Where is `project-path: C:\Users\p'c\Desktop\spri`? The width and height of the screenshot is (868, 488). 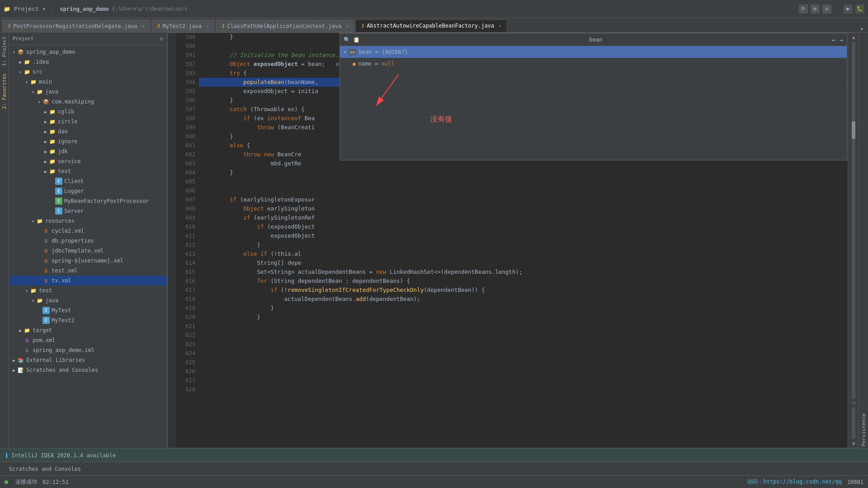
project-path: C:\Users\p'c\Desktop\spri is located at coordinates (150, 9).